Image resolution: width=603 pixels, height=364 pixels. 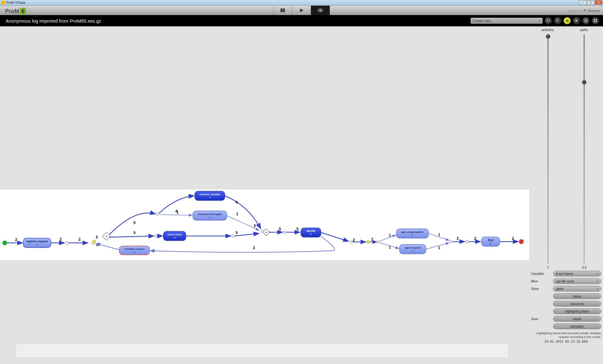 I want to click on node-label: examine thoroughly, so click(x=210, y=214).